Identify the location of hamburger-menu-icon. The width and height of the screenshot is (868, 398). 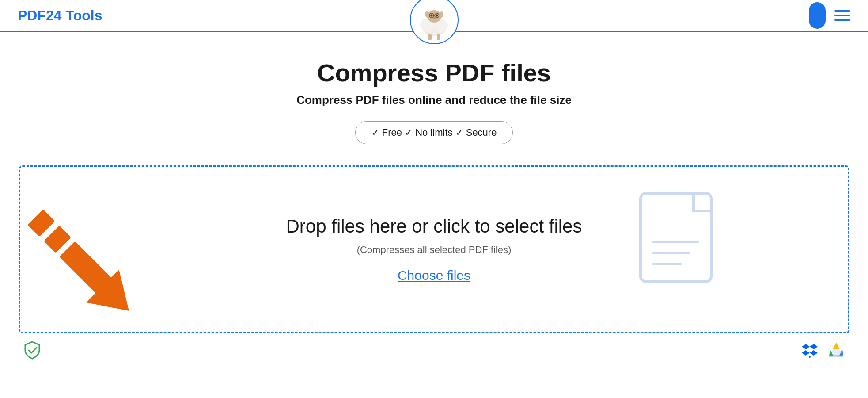
(842, 15).